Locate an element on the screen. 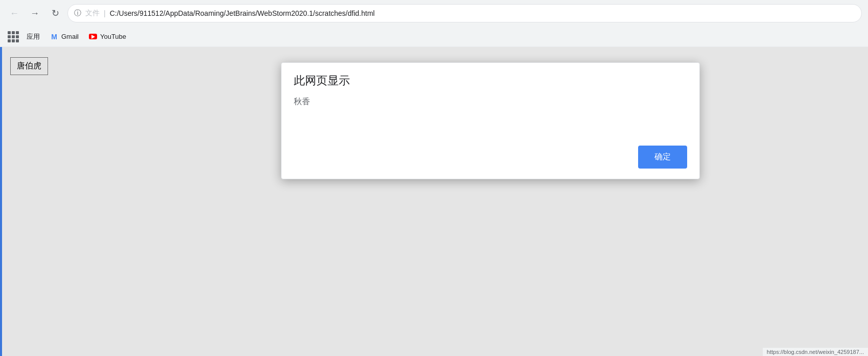  gmail-label: Gmail is located at coordinates (70, 37).